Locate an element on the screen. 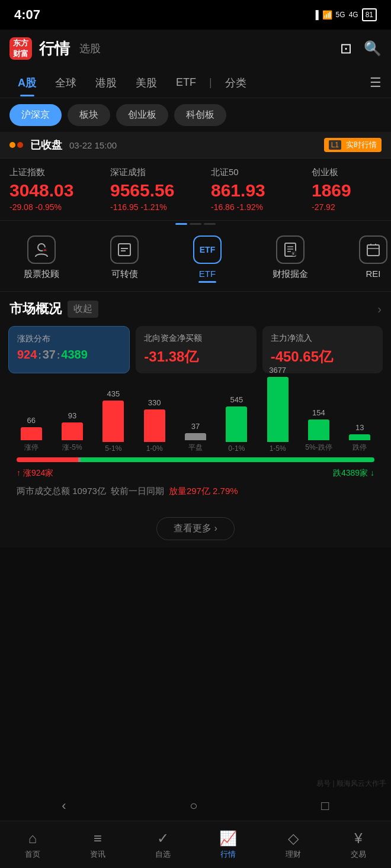  trade-label: 交易 is located at coordinates (358, 854).